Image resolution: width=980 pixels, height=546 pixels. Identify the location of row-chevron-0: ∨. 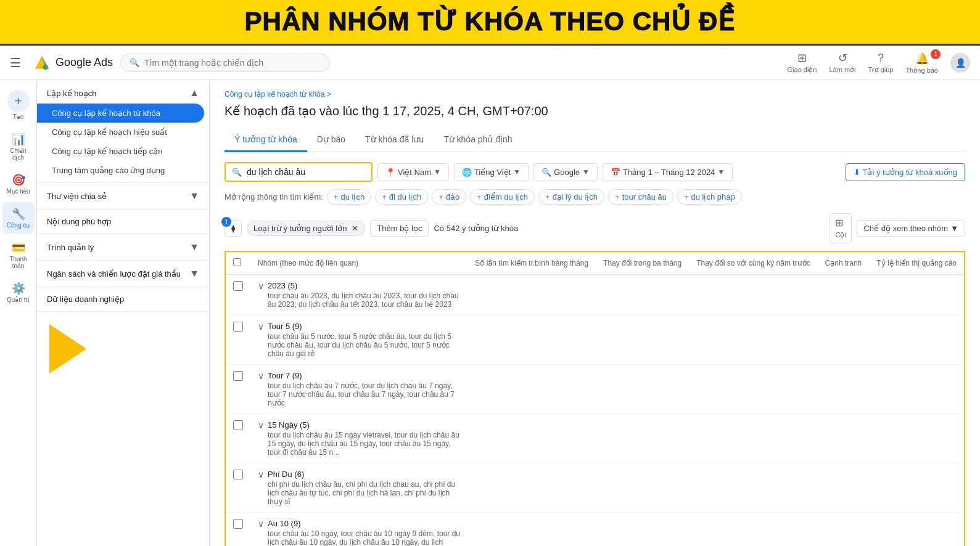
(261, 286).